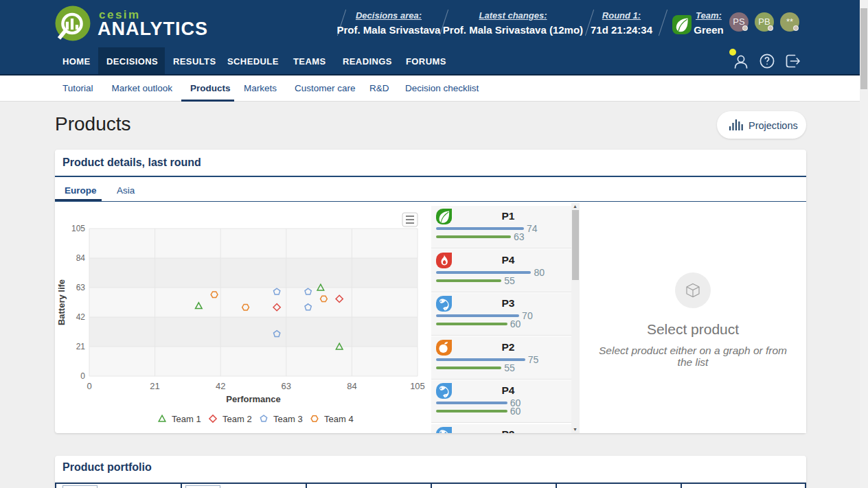 This screenshot has width=868, height=488. What do you see at coordinates (62, 302) in the screenshot?
I see `svg-text: Battery life` at bounding box center [62, 302].